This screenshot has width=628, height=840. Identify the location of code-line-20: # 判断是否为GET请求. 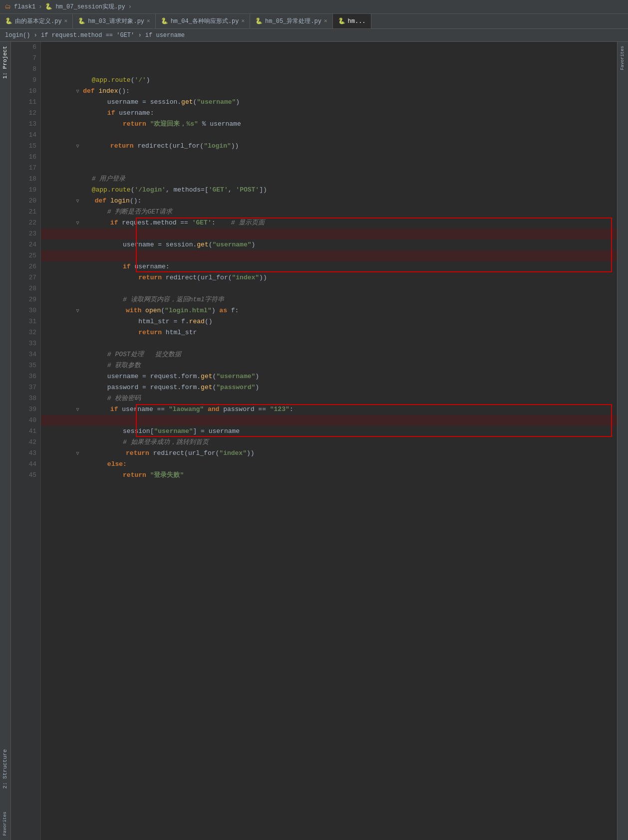
(329, 201).